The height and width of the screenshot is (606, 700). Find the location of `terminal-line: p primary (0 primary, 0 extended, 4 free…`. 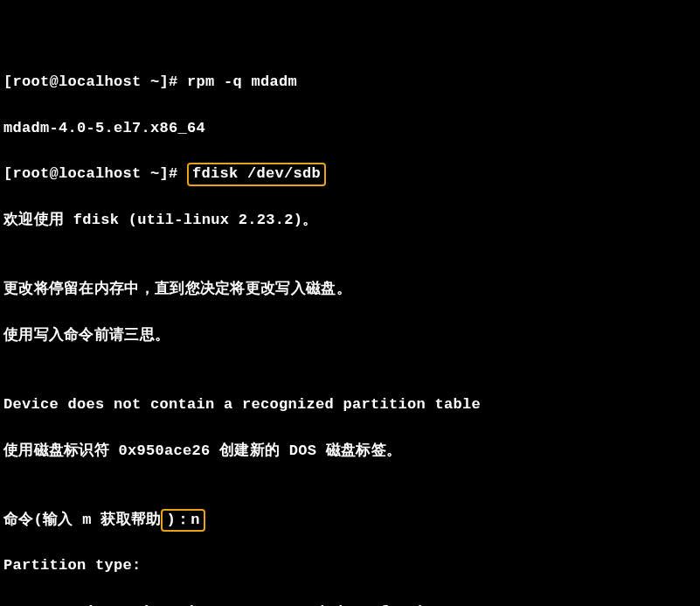

terminal-line: p primary (0 primary, 0 extended, 4 free… is located at coordinates (350, 603).